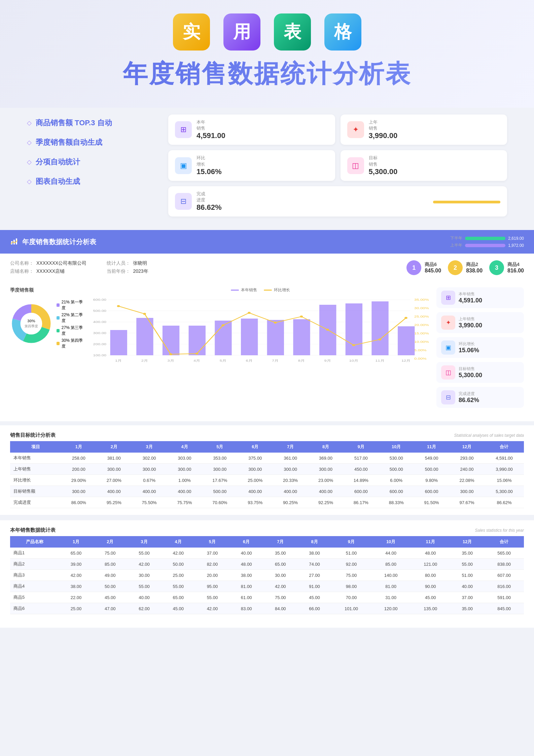  What do you see at coordinates (74, 123) in the screenshot?
I see `feature-label-1: 商品销售额 TOP.3 自动` at bounding box center [74, 123].